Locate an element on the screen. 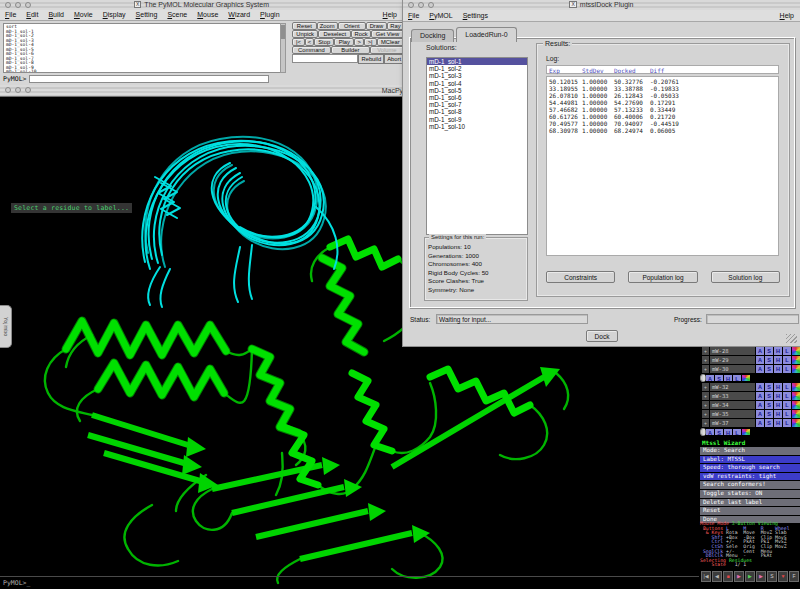 This screenshot has width=800, height=589. wizard-mode-search: Mode: Search is located at coordinates (750, 451).